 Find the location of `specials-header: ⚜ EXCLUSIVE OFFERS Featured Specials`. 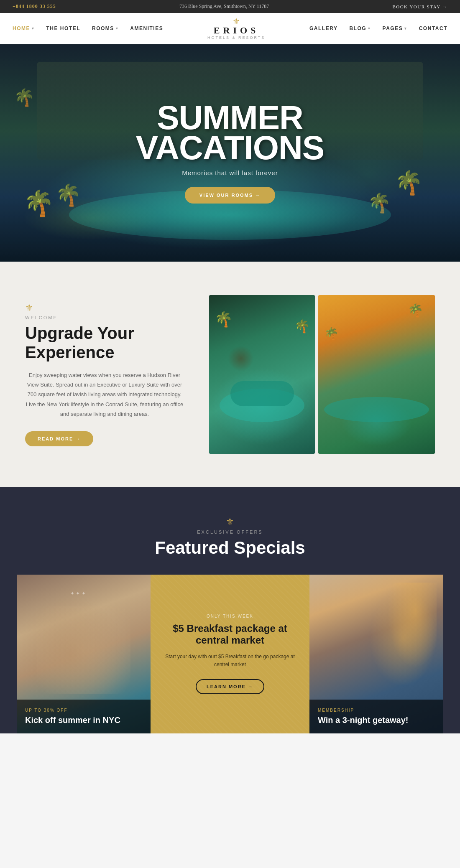

specials-header: ⚜ EXCLUSIVE OFFERS Featured Specials is located at coordinates (230, 537).